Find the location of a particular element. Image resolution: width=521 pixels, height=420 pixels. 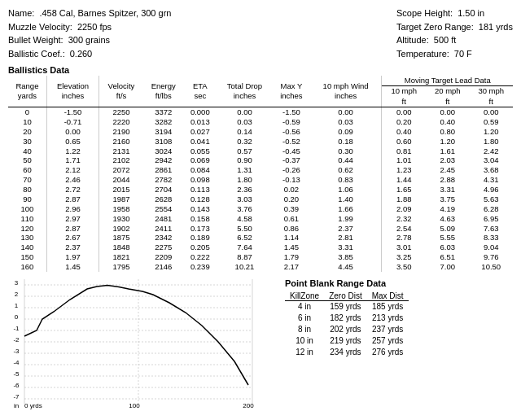

cell-energy: 2942 is located at coordinates (164, 160).